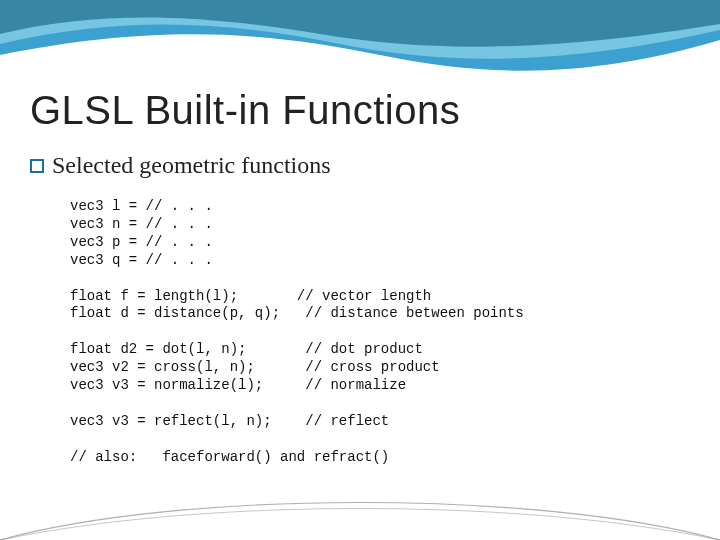 The image size is (720, 540). Describe the element at coordinates (245, 110) in the screenshot. I see `slide-title: GLSL Built-in Functions` at that location.